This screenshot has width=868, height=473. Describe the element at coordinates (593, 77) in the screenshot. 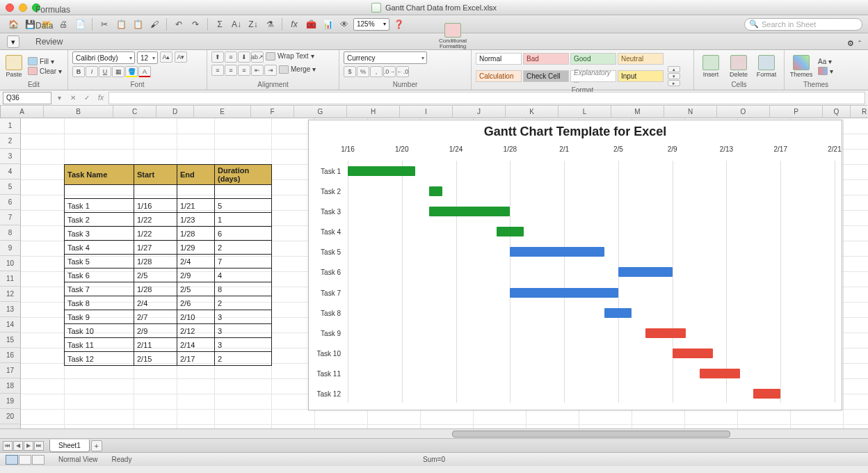

I see `style-explanatory: Explanatory ...` at that location.